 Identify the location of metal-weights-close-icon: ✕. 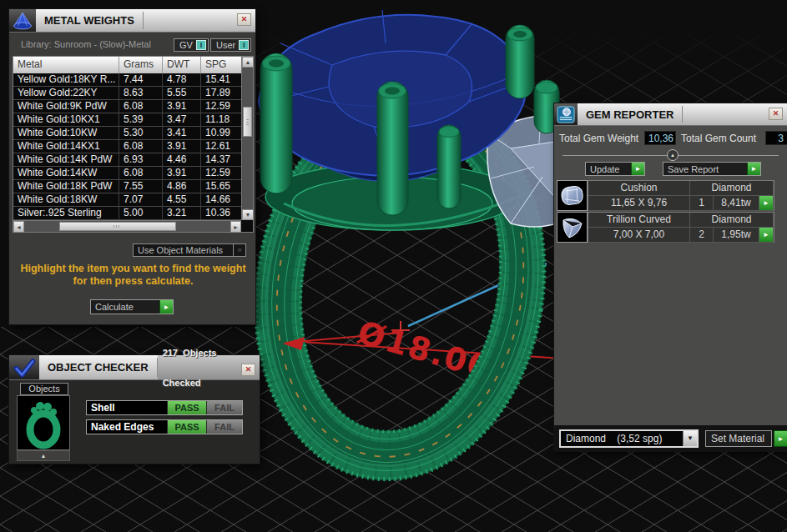
(244, 20).